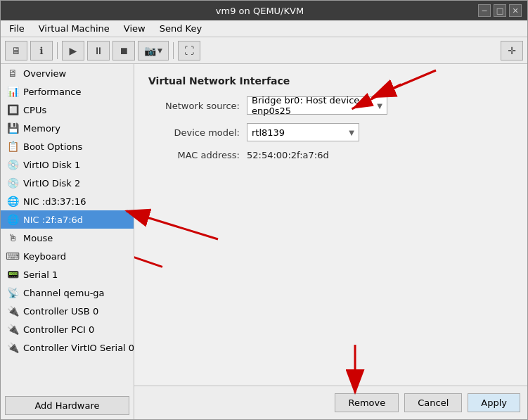 The width and height of the screenshot is (528, 420). I want to click on sidebar-item-channel-qemu-ga: 📡 Channel qemu-ga, so click(67, 293).